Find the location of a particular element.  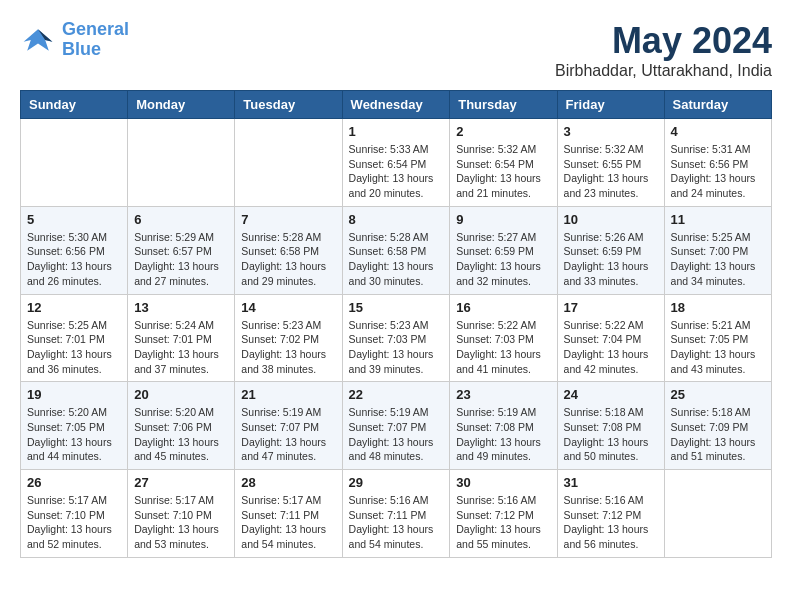

weekday-header: Friday is located at coordinates (610, 105).